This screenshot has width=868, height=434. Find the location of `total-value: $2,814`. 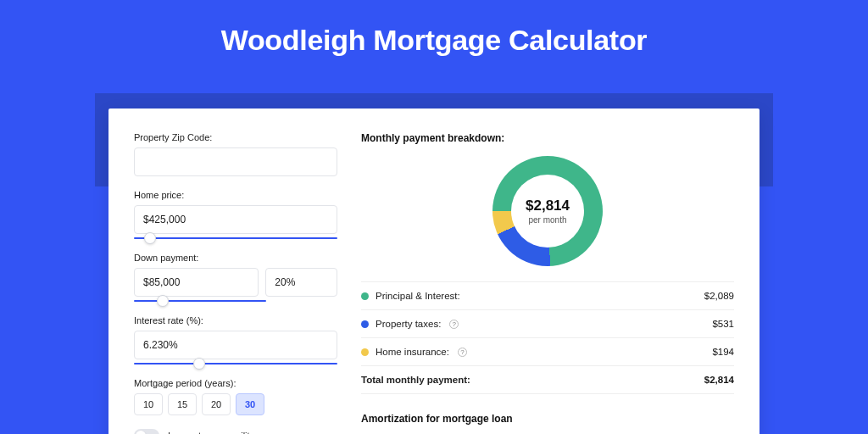

total-value: $2,814 is located at coordinates (719, 380).